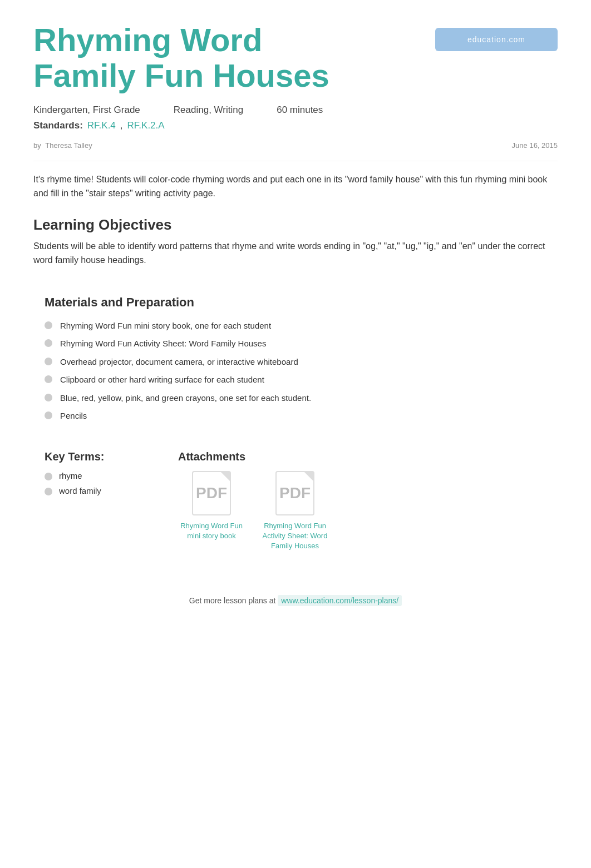 The image size is (591, 868). What do you see at coordinates (146, 126) in the screenshot?
I see `standard-rf-k2a-link: RF.K.2.A` at bounding box center [146, 126].